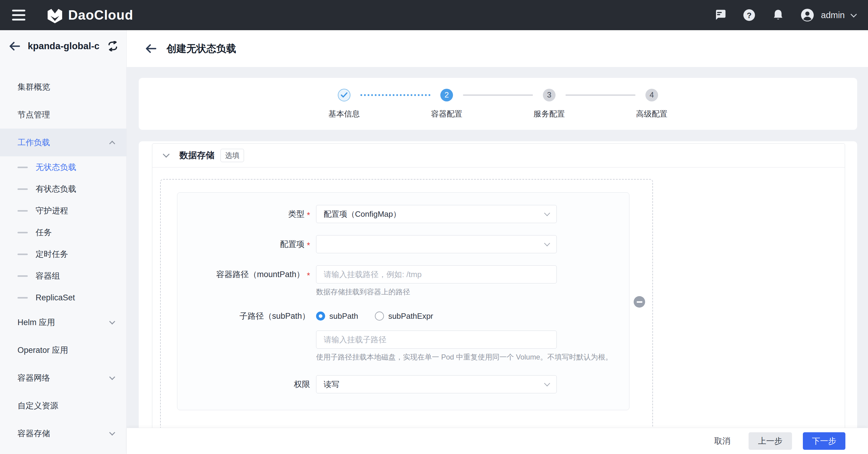 This screenshot has width=868, height=454. Describe the element at coordinates (292, 244) in the screenshot. I see `field-label: 配置项` at that location.